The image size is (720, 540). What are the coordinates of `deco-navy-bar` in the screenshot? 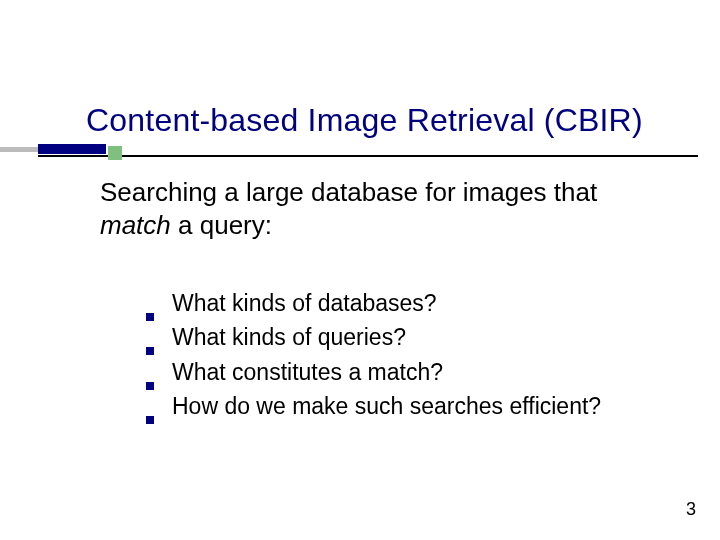 It's located at (72, 149).